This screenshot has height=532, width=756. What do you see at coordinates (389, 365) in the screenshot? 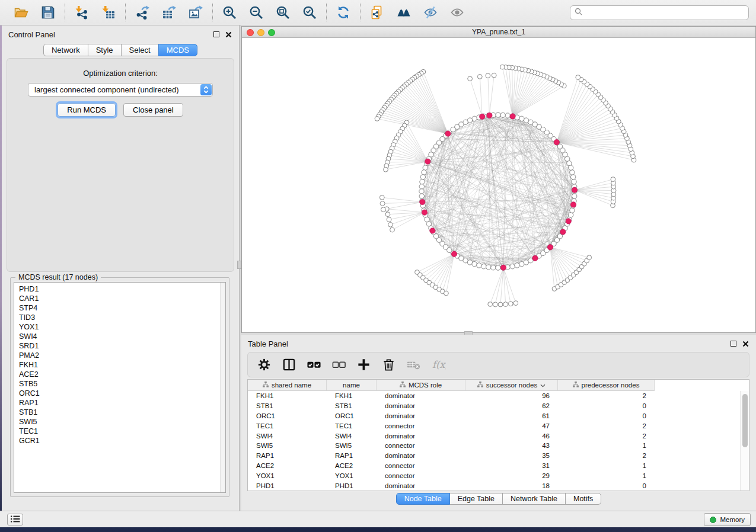
I see `trash-icon` at bounding box center [389, 365].